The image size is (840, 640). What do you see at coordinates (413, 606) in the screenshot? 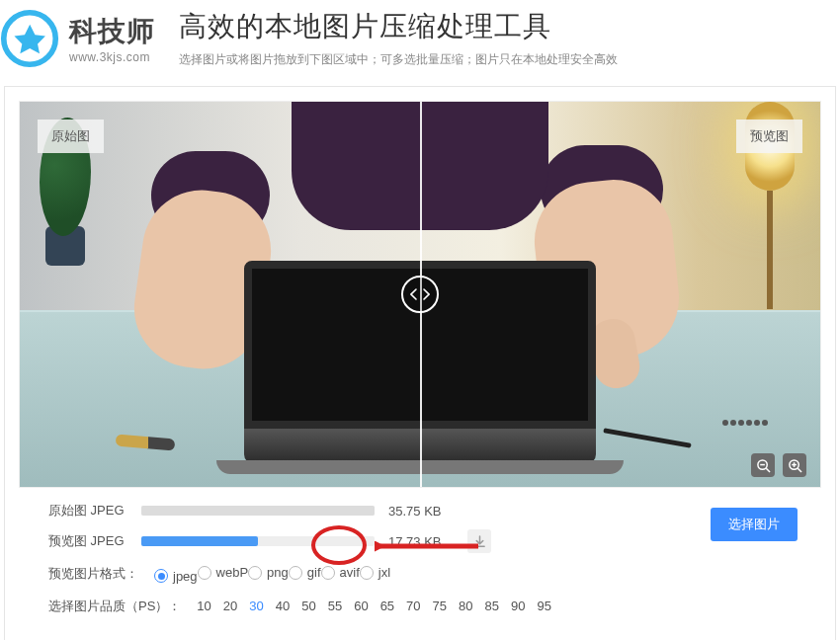
I see `quality-option-70: 70` at bounding box center [413, 606].